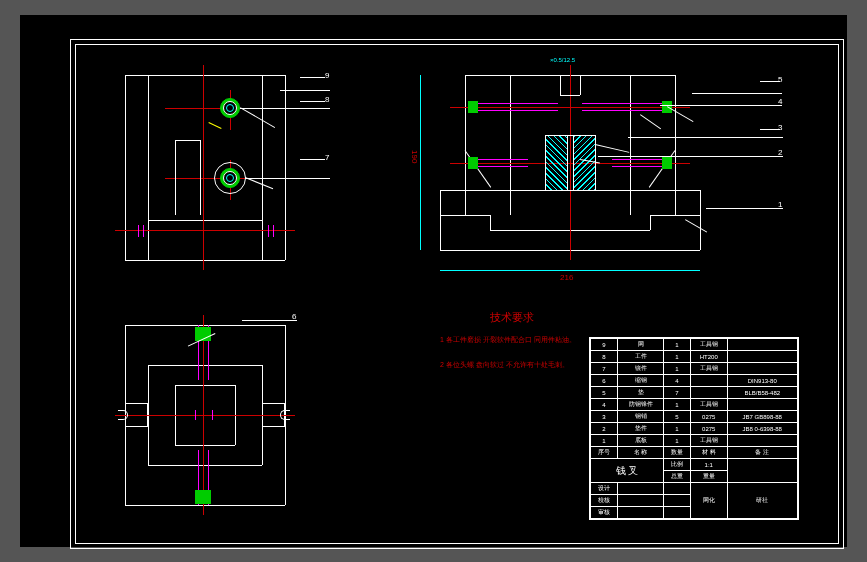 The height and width of the screenshot is (562, 867). Describe the element at coordinates (327, 158) in the screenshot. I see `callout-7: 7` at that location.